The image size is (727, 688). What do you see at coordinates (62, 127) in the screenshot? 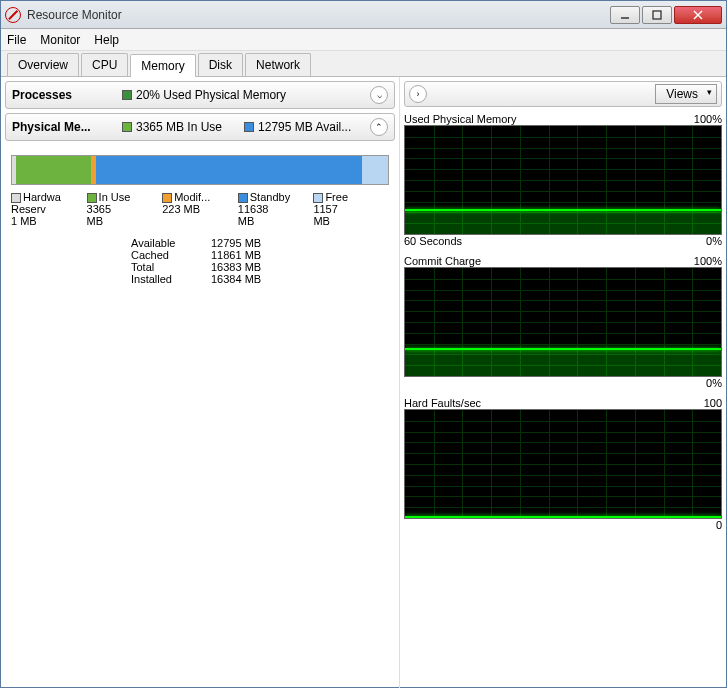
I see `physmem-title: Physical Me...` at bounding box center [62, 127].